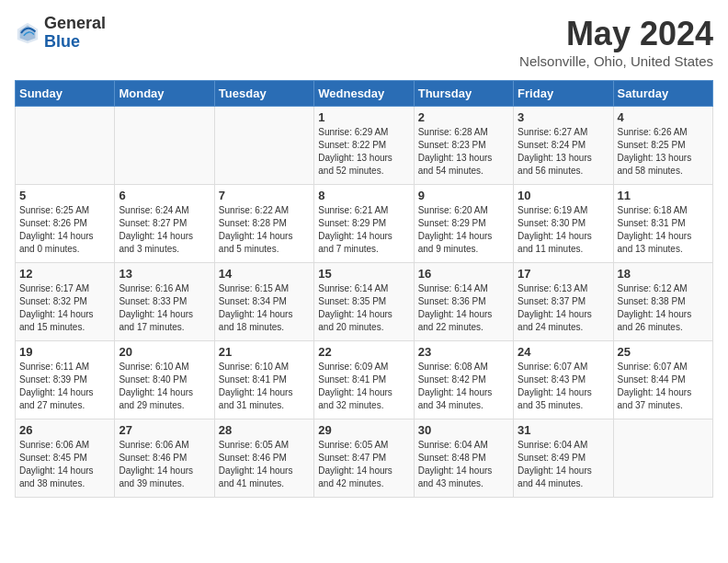 This screenshot has height=563, width=728. What do you see at coordinates (616, 61) in the screenshot?
I see `location: Nelsonville, Ohio, United States` at bounding box center [616, 61].